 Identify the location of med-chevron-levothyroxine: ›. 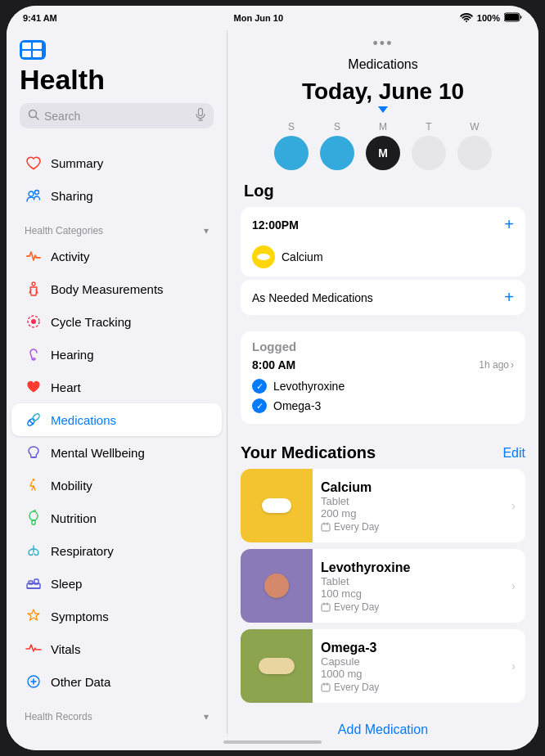
(514, 586).